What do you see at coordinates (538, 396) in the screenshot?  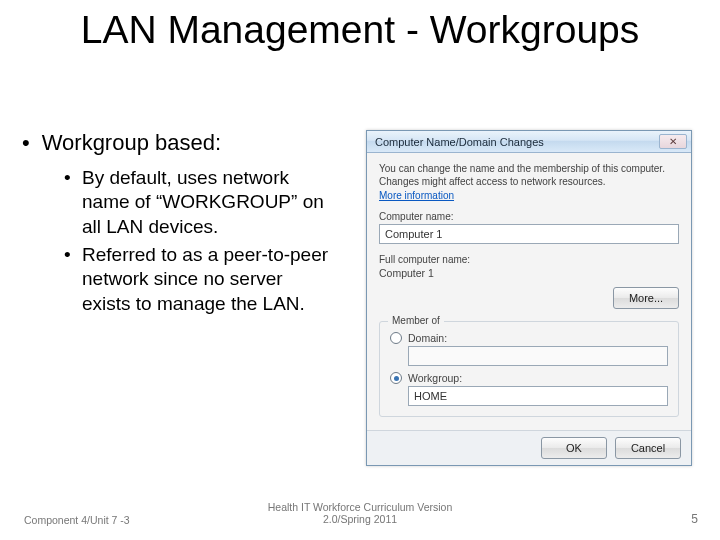 I see `workgroup-input` at bounding box center [538, 396].